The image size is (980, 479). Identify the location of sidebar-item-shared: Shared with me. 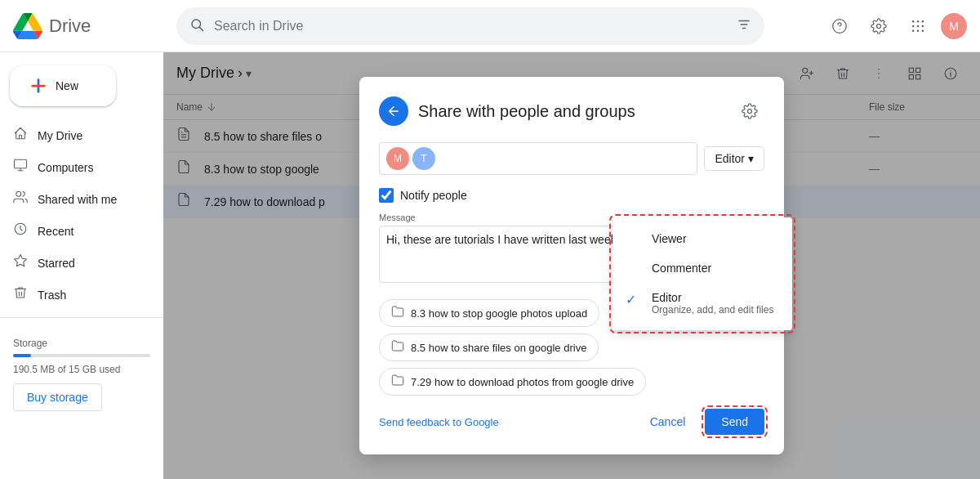
(78, 199).